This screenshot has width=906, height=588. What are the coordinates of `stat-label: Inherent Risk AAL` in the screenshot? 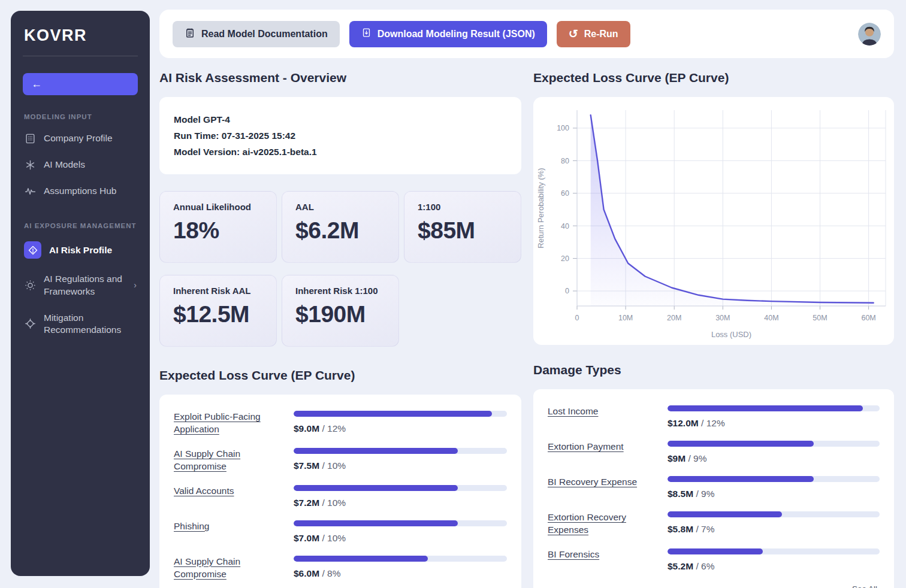 It's located at (218, 291).